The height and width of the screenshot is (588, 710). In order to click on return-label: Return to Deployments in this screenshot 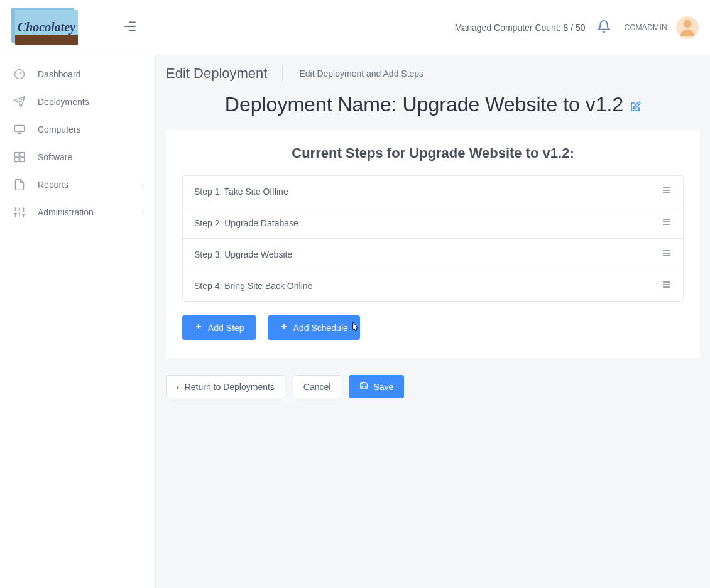, I will do `click(230, 387)`.